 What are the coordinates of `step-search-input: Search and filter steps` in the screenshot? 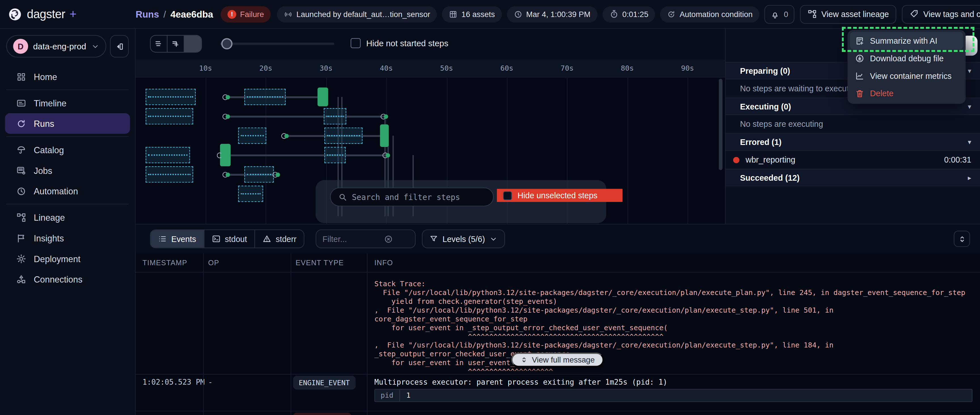 It's located at (412, 197).